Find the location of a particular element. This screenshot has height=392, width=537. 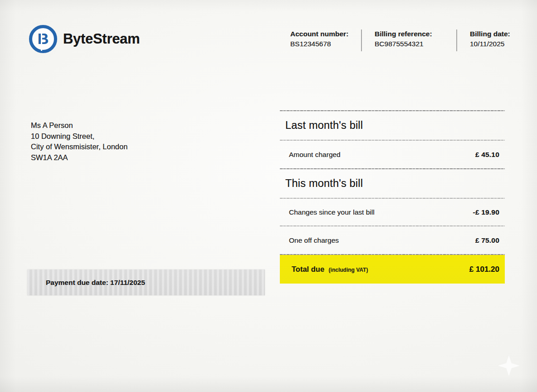

meta-value: BC9875554321 is located at coordinates (410, 44).